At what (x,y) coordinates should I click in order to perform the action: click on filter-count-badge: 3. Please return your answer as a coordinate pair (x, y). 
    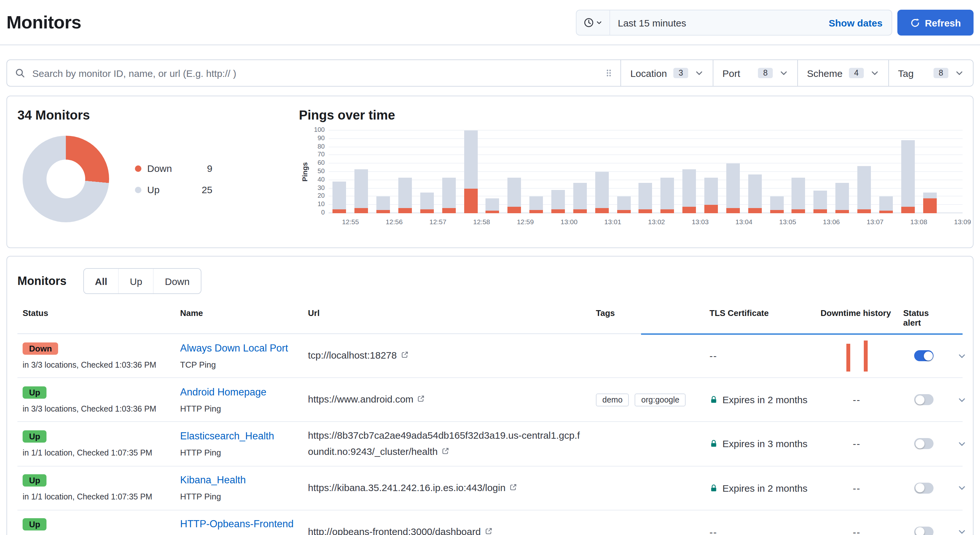
    Looking at the image, I should click on (681, 73).